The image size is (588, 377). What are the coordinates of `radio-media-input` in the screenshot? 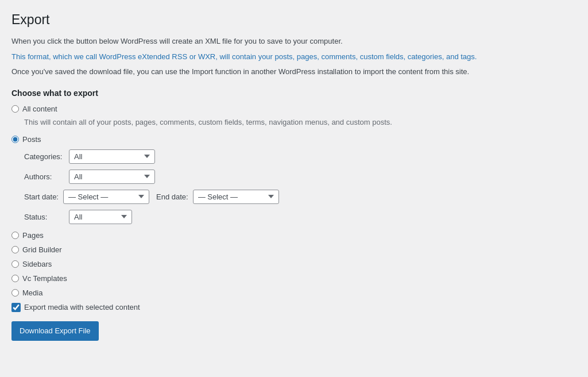 It's located at (15, 293).